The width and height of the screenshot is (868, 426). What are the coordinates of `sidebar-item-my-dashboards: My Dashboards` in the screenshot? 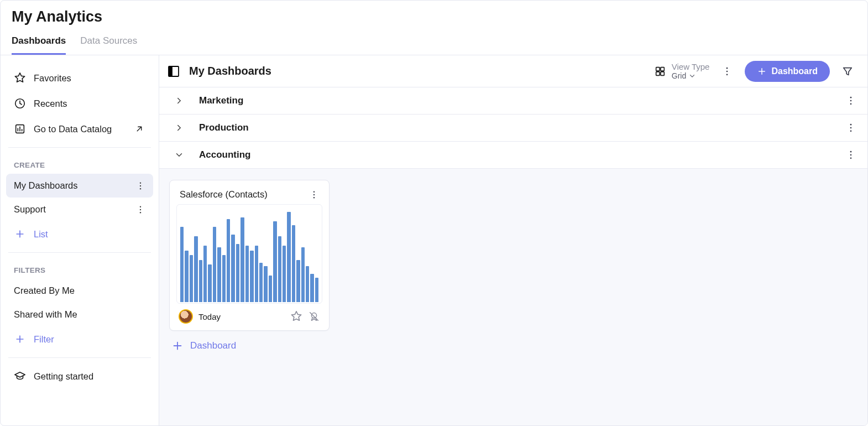 It's located at (80, 186).